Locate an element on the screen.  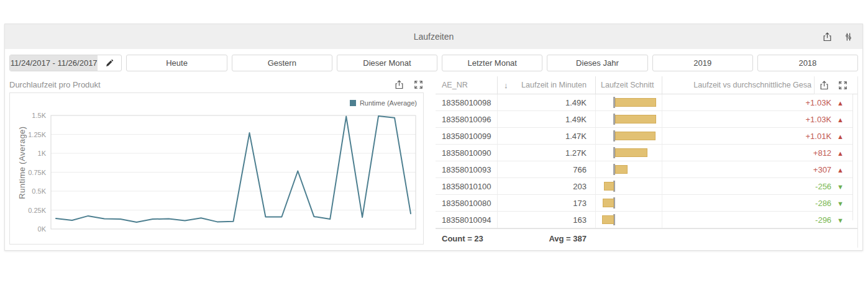
pencil-icon is located at coordinates (109, 63).